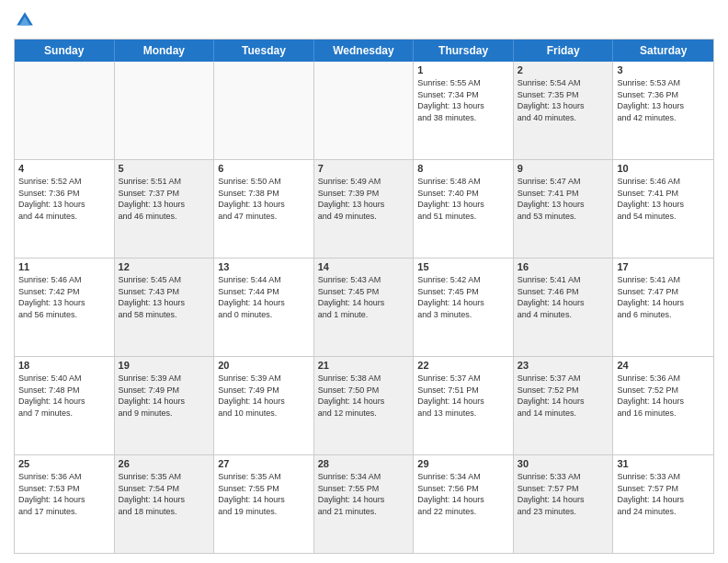 The width and height of the screenshot is (728, 563). I want to click on day-number: 30, so click(563, 464).